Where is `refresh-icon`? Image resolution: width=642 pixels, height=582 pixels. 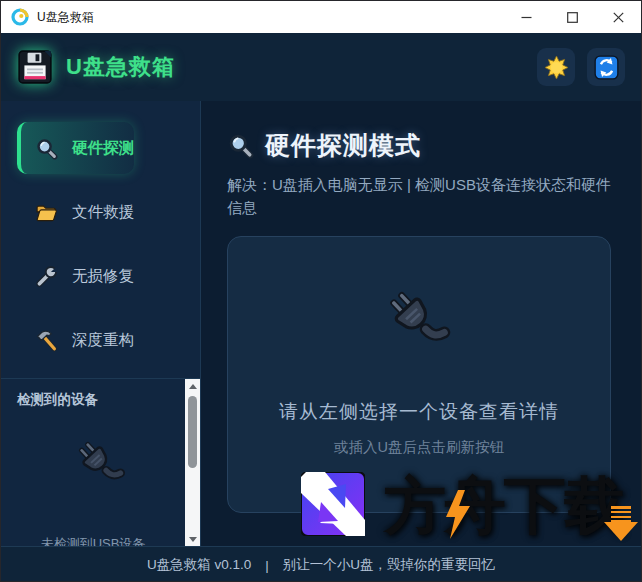 refresh-icon is located at coordinates (606, 68).